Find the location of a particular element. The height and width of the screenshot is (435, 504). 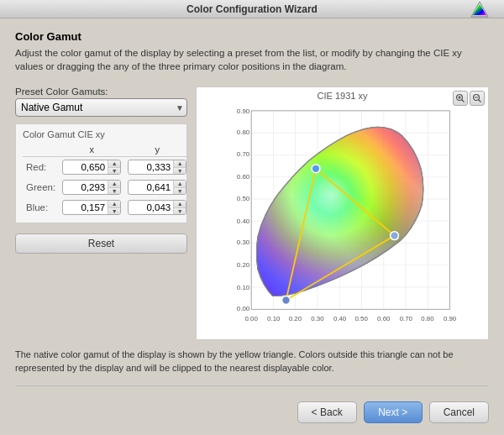

zoom-out-button is located at coordinates (477, 98).